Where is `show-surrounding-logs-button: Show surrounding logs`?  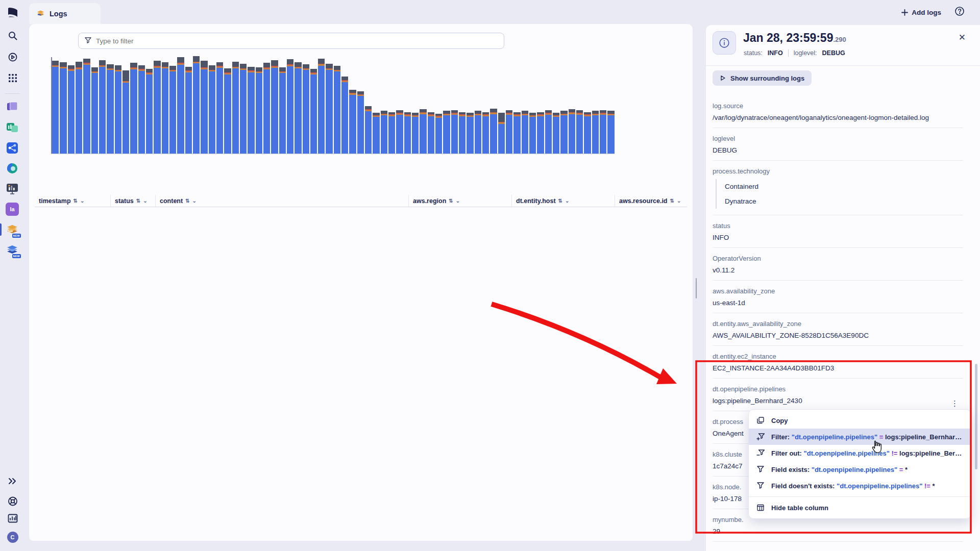 show-surrounding-logs-button: Show surrounding logs is located at coordinates (762, 78).